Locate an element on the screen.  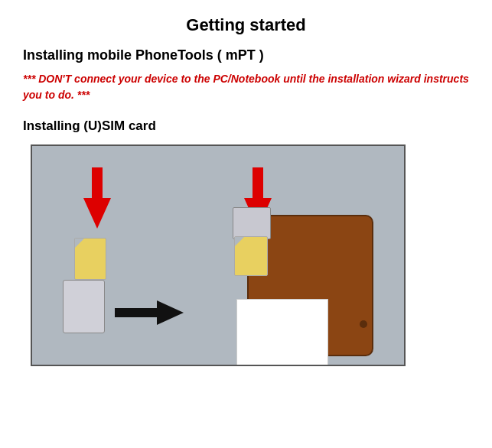
black-arrow is located at coordinates (149, 314).